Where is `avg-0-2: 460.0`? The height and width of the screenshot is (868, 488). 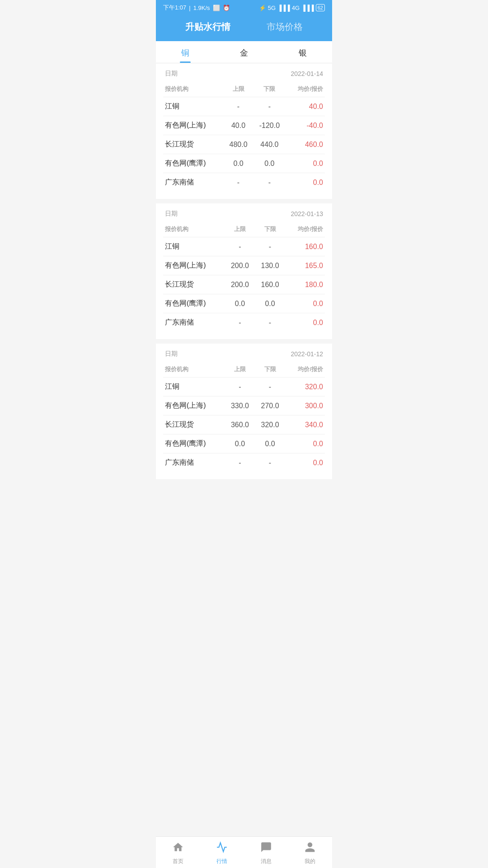
avg-0-2: 460.0 is located at coordinates (305, 145).